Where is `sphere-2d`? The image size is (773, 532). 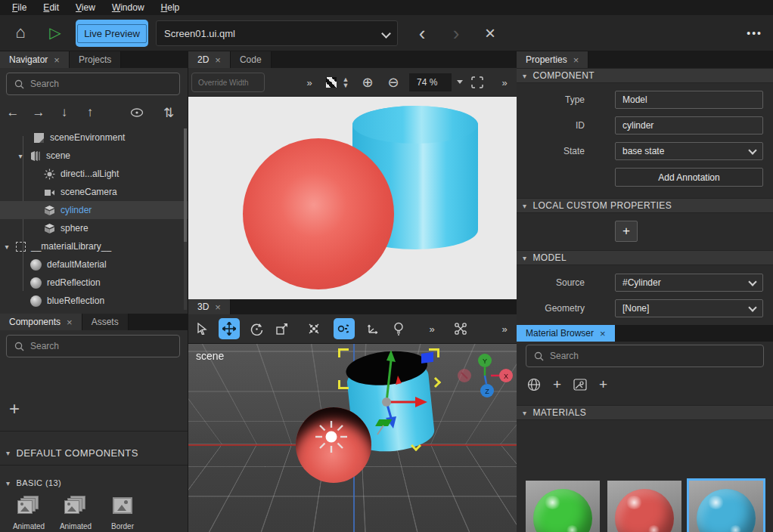
sphere-2d is located at coordinates (318, 214).